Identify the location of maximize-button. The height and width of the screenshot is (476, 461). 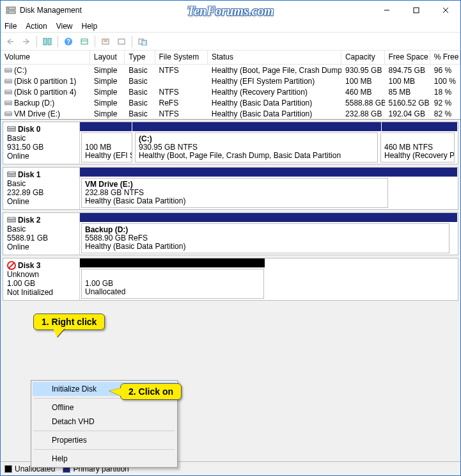
(416, 10).